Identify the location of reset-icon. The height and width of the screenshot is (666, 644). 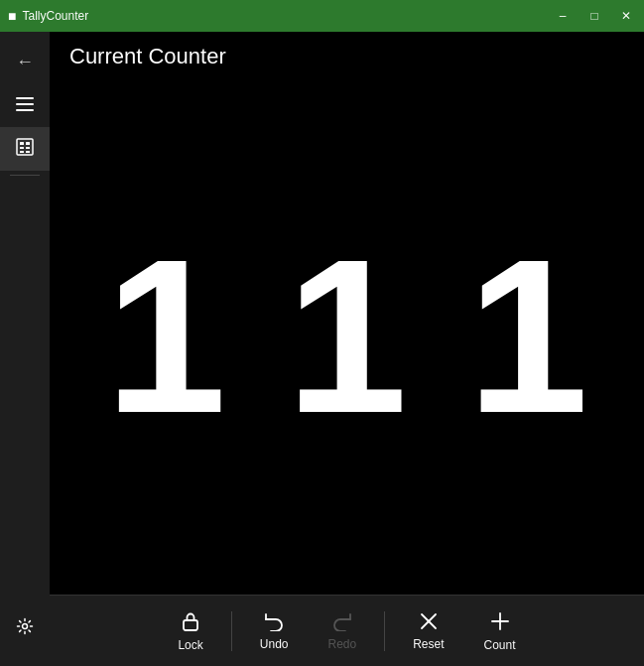
(429, 623).